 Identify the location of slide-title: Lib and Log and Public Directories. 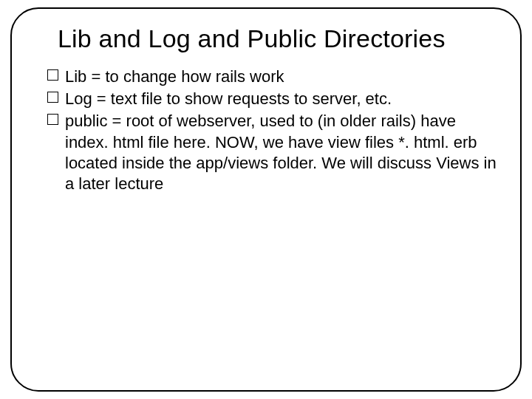
(279, 38).